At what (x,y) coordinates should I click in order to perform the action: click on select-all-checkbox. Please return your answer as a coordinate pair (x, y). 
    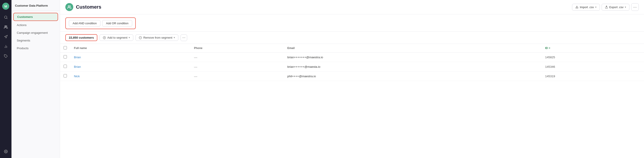
    Looking at the image, I should click on (65, 48).